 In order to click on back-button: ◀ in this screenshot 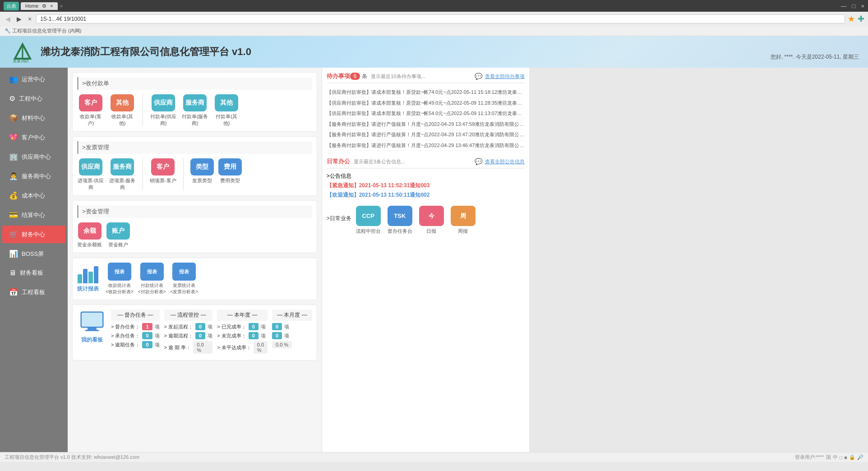, I will do `click(8, 19)`.